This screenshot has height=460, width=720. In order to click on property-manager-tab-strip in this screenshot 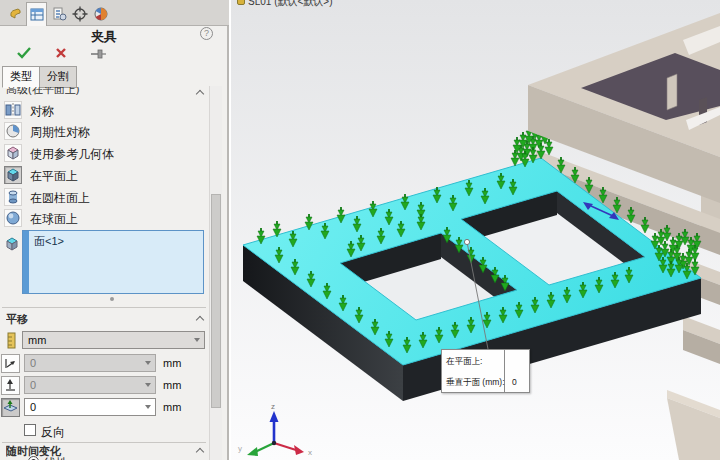, I will do `click(114, 13)`.